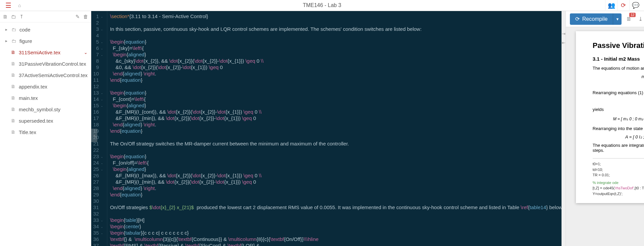 This screenshot has width=644, height=246. Describe the element at coordinates (13, 17) in the screenshot. I see `new-folder-icon: 🗀` at that location.